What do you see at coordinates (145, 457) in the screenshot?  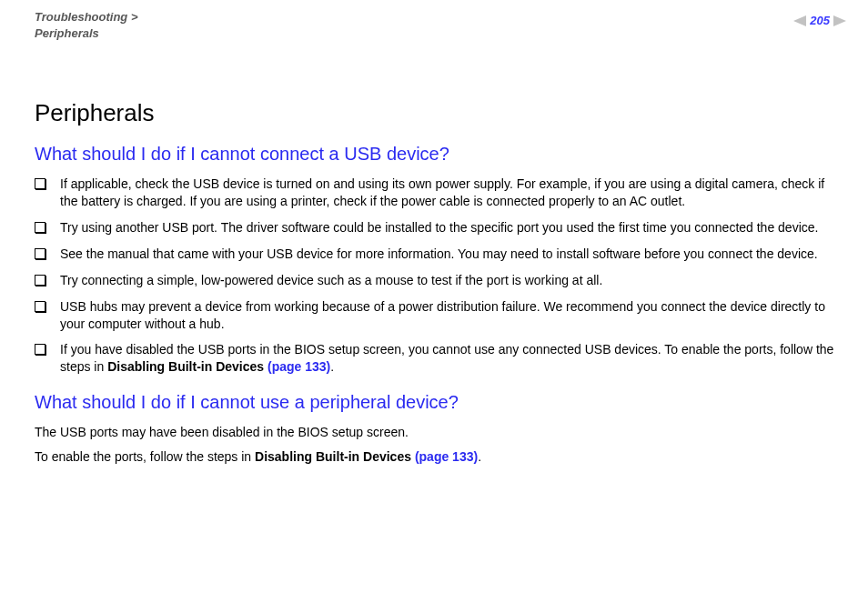 I see `para2-pre: To enable the ports, follow the steps in` at bounding box center [145, 457].